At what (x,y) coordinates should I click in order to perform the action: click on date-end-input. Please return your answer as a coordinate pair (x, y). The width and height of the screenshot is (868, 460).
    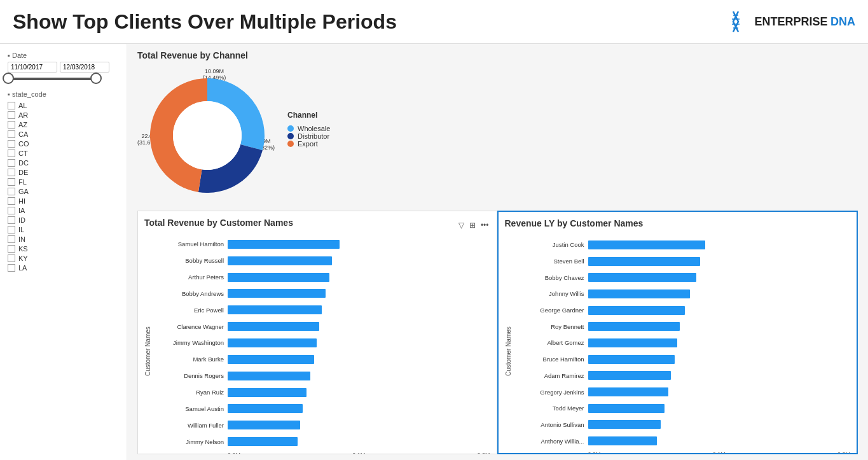
    Looking at the image, I should click on (85, 67).